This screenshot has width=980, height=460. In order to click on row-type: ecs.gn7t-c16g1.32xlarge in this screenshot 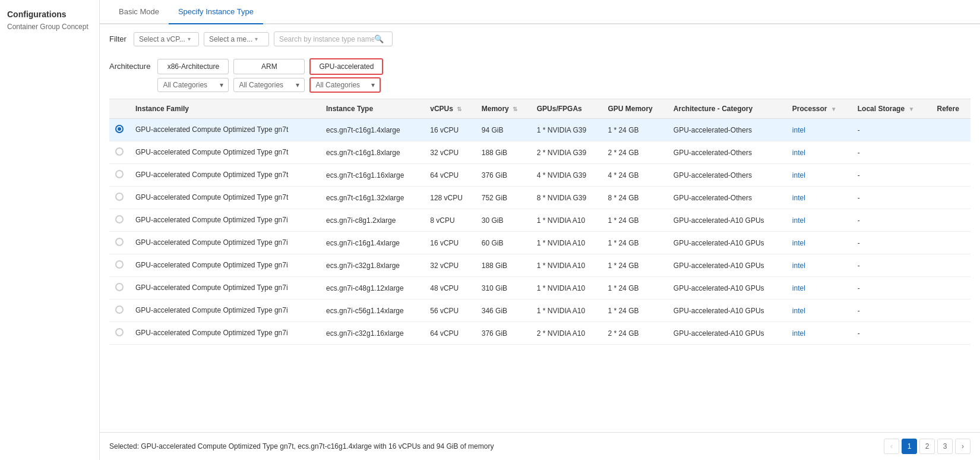, I will do `click(372, 198)`.